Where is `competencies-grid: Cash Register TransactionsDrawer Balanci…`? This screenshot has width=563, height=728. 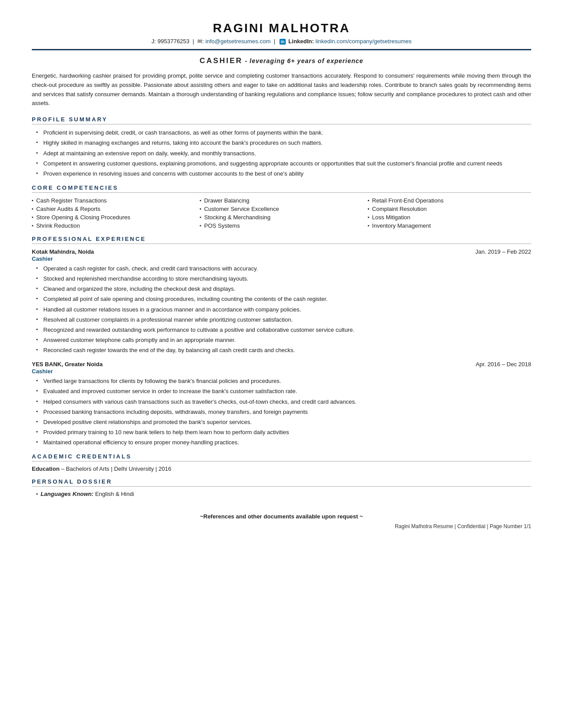
competencies-grid: Cash Register TransactionsDrawer Balanci… is located at coordinates (282, 213).